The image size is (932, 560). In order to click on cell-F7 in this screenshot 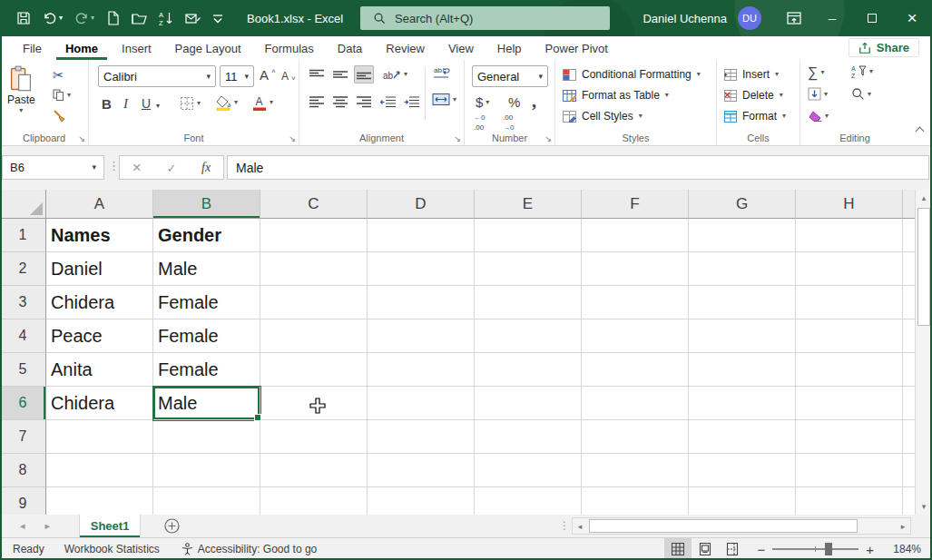, I will do `click(635, 437)`.